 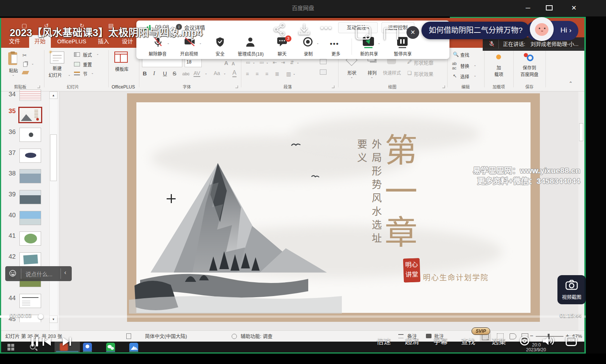 I want to click on char-spacing-chevron-icon: ⌄, so click(x=206, y=73).